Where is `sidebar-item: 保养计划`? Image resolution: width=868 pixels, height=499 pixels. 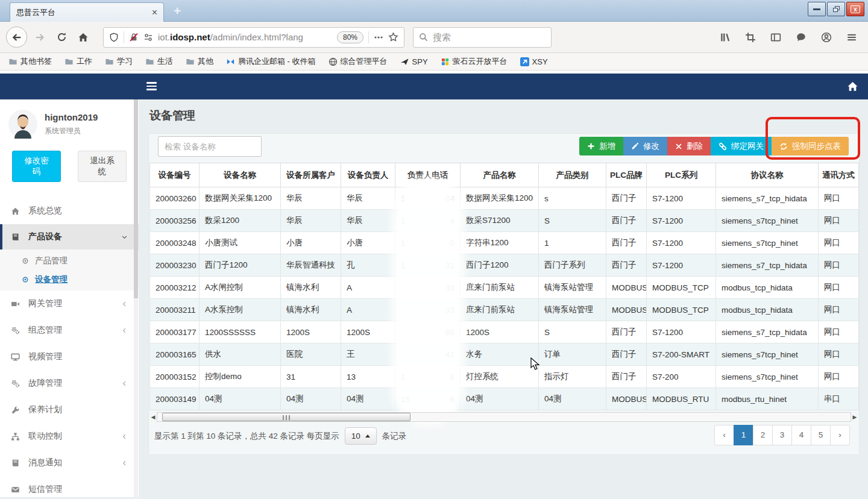 sidebar-item: 保养计划 is located at coordinates (69, 410).